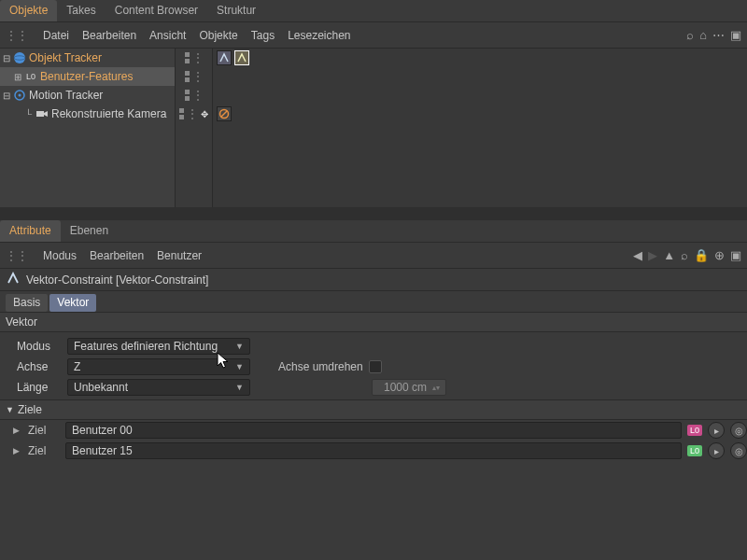  What do you see at coordinates (118, 280) in the screenshot?
I see `element-title: Vektor-Constraint [Vektor-Constraint]` at bounding box center [118, 280].